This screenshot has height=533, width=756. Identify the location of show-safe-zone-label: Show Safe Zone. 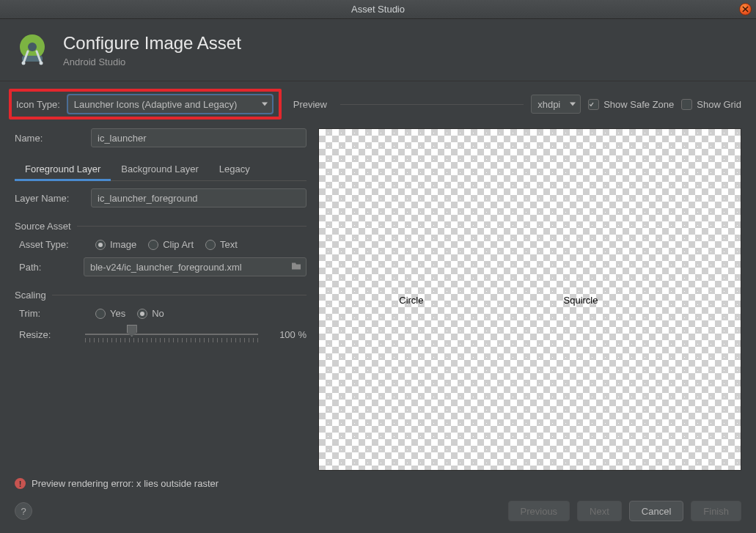
(639, 104).